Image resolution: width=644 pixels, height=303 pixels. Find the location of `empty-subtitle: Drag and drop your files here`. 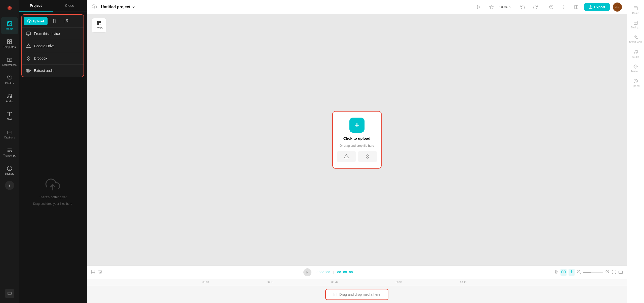

empty-subtitle: Drag and drop your files here is located at coordinates (53, 204).